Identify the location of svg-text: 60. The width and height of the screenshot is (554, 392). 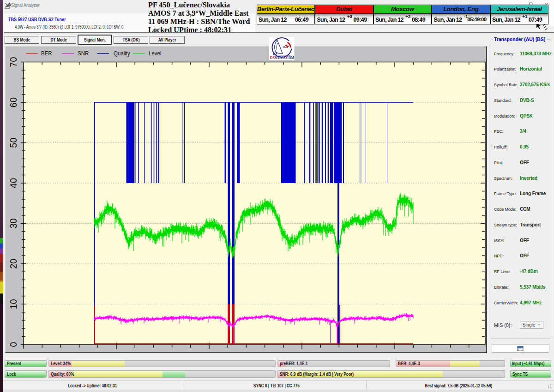
(13, 102).